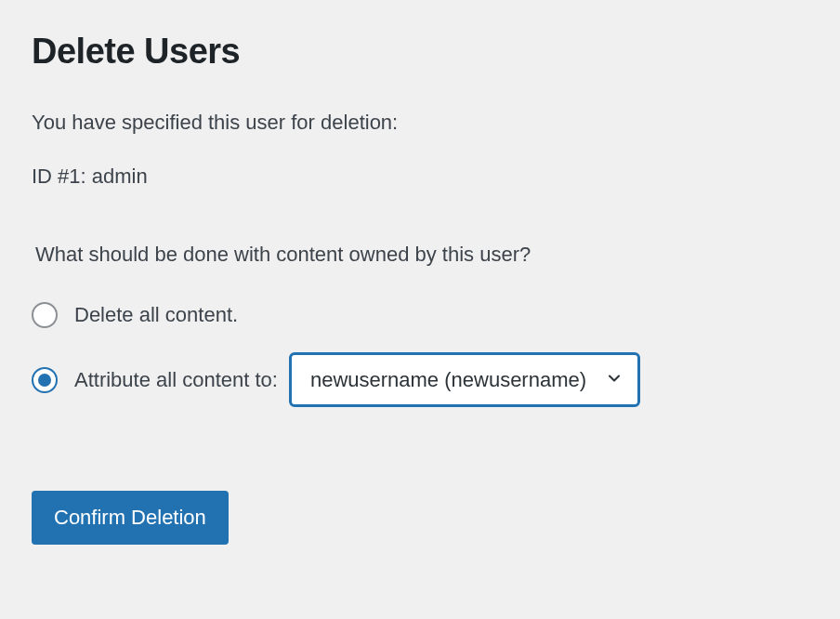 The height and width of the screenshot is (619, 840). What do you see at coordinates (177, 380) in the screenshot?
I see `attribute-content-label: Attribute all content to:` at bounding box center [177, 380].